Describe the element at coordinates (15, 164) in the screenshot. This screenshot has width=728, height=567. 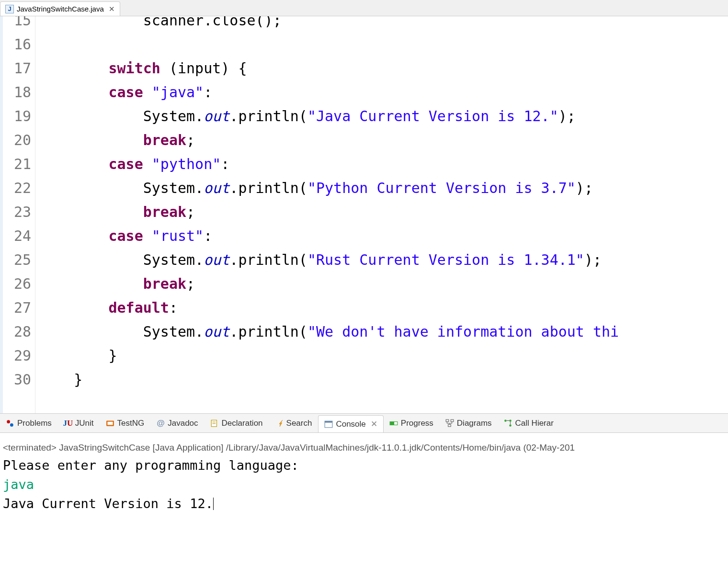
I see `line-number: 21` at that location.